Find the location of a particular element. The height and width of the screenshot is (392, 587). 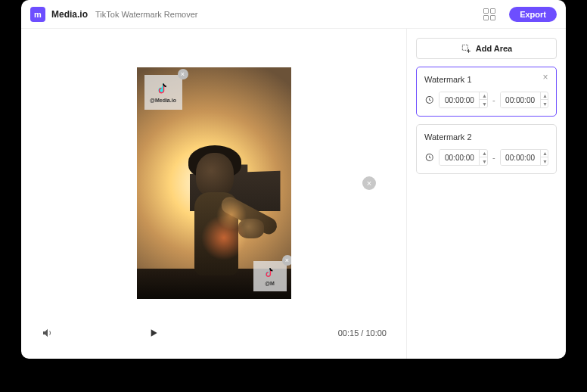

watermark-selection-2: × @M is located at coordinates (270, 276).